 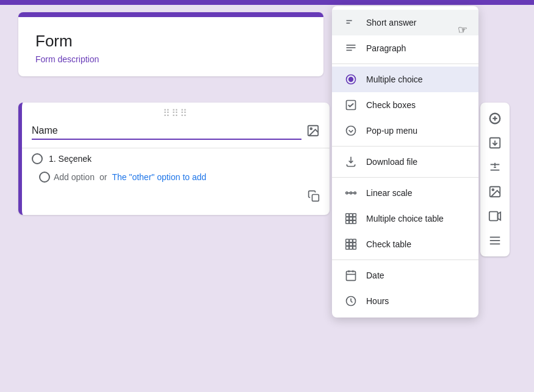 What do you see at coordinates (351, 219) in the screenshot?
I see `multiple-choice-table-icon` at bounding box center [351, 219].